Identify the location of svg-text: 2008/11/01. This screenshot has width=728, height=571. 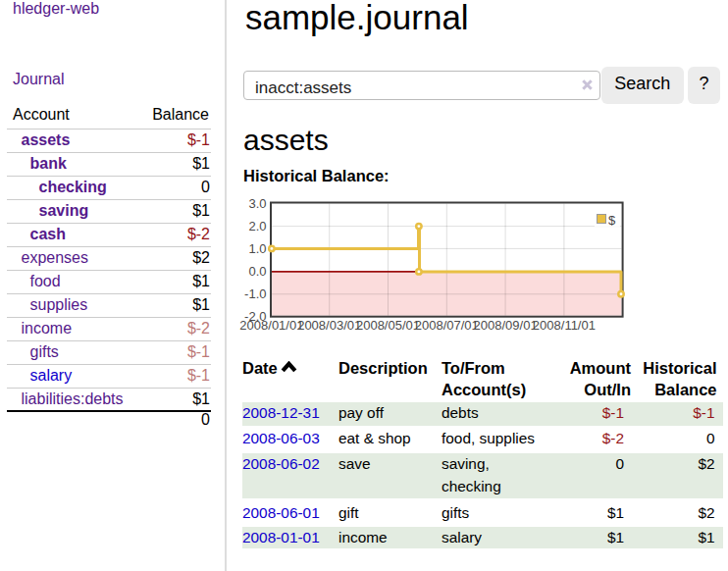
(564, 326).